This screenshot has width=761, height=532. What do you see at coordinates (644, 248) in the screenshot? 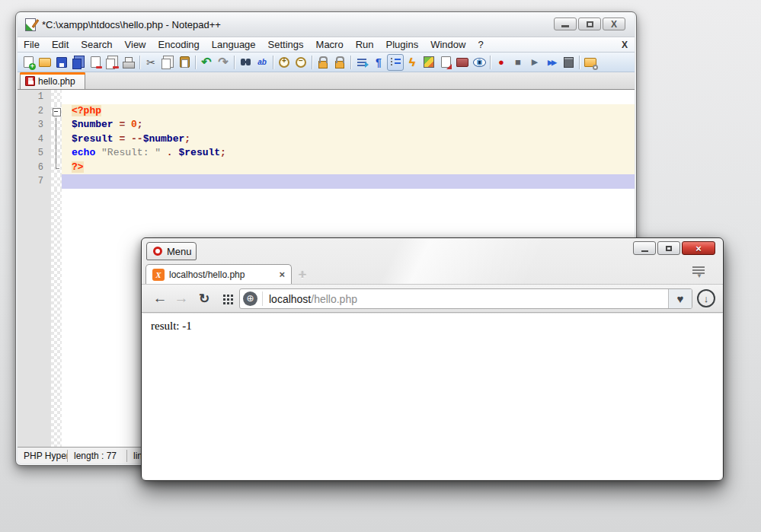
I see `opera-minimize-button` at bounding box center [644, 248].